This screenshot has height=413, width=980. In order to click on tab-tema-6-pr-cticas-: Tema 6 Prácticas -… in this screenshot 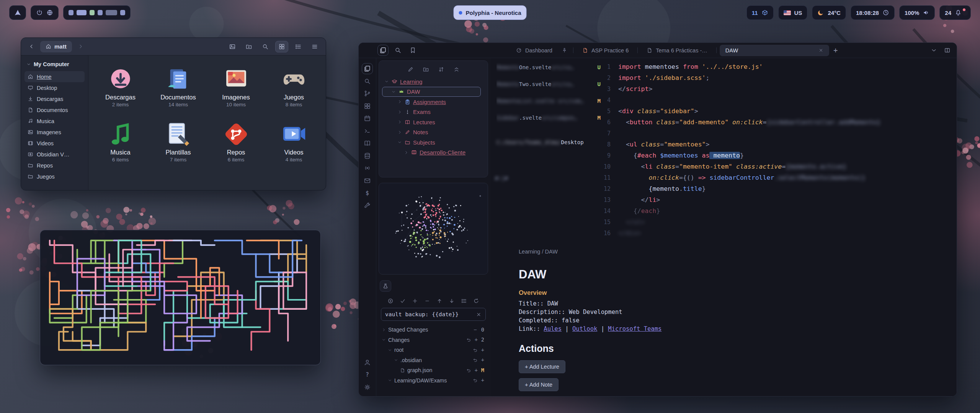, I will do `click(677, 50)`.